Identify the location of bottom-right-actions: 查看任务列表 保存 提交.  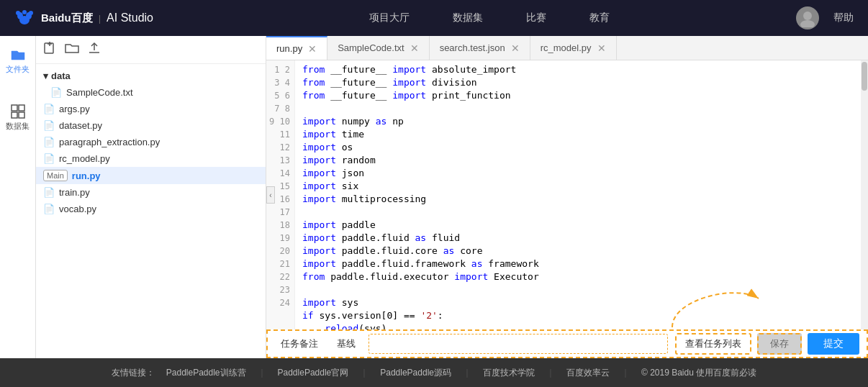
(767, 344).